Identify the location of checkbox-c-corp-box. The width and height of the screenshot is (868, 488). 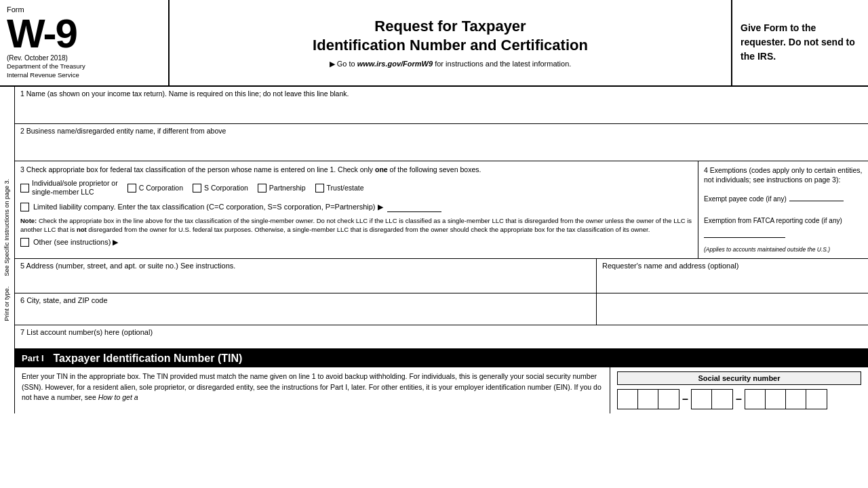
(132, 188).